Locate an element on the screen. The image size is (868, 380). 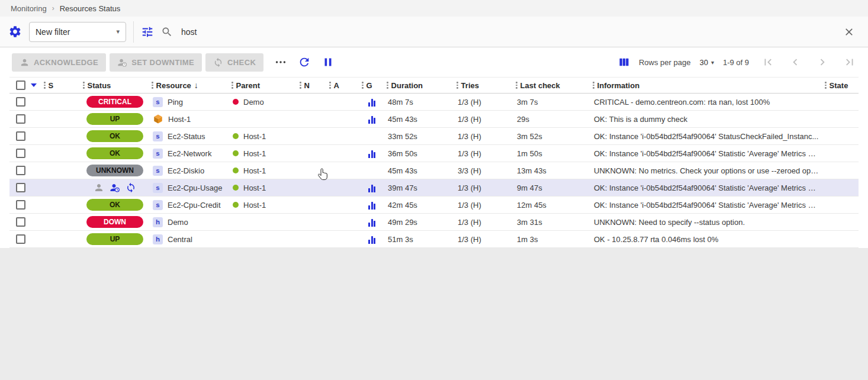
select-all-checkbox is located at coordinates (21, 85).